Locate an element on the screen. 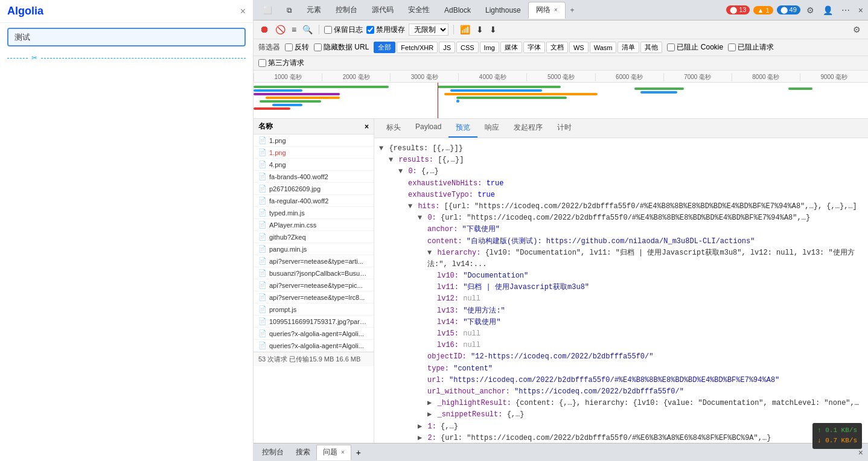  file-item-10: 📄pangu.min.js is located at coordinates (314, 249).